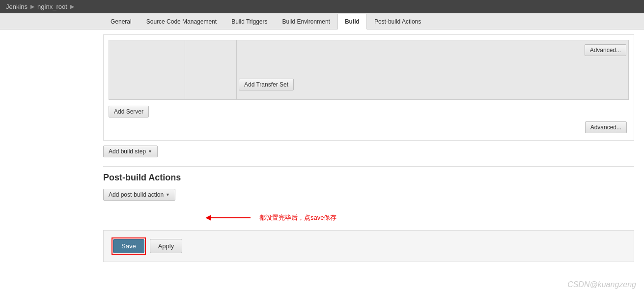 The image size is (644, 295). What do you see at coordinates (129, 246) in the screenshot?
I see `save-highlight-box: Save` at bounding box center [129, 246].